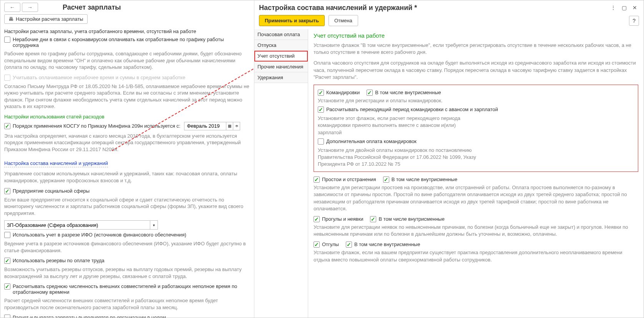  What do you see at coordinates (7, 261) in the screenshot?
I see `reserves-checkbox` at bounding box center [7, 261].